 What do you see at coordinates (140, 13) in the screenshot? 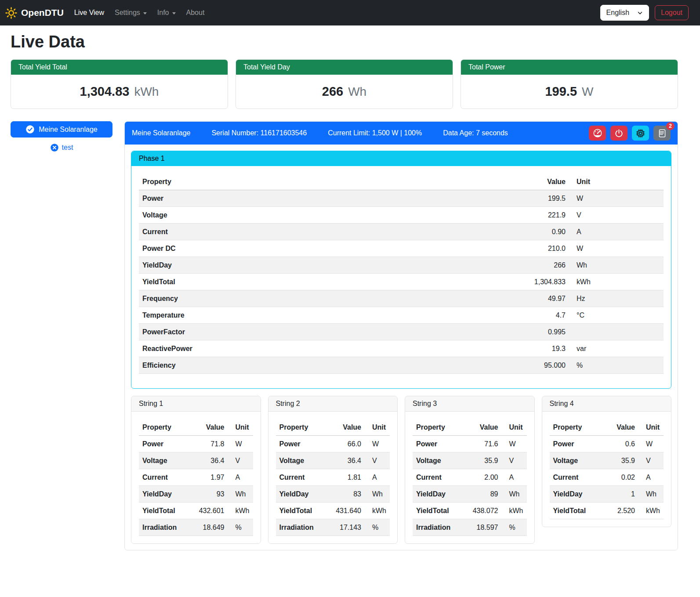
I see `nav-menu: Live View Settings Info About` at bounding box center [140, 13].